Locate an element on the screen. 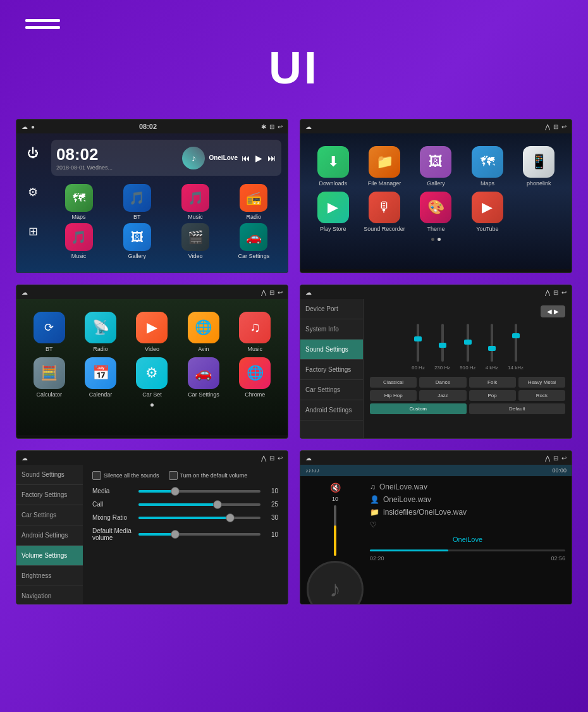 The height and width of the screenshot is (712, 588). vertical-volume: 🔇 10 is located at coordinates (335, 519).